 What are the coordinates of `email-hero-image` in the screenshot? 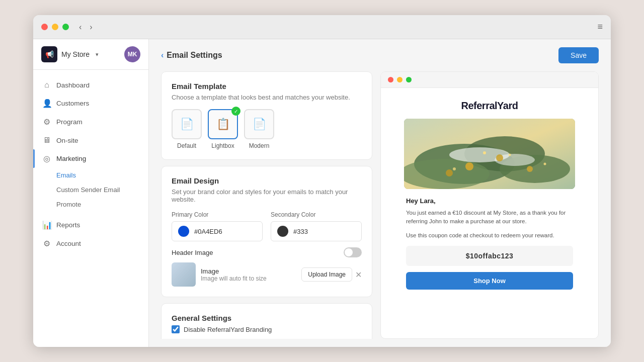 It's located at (490, 154).